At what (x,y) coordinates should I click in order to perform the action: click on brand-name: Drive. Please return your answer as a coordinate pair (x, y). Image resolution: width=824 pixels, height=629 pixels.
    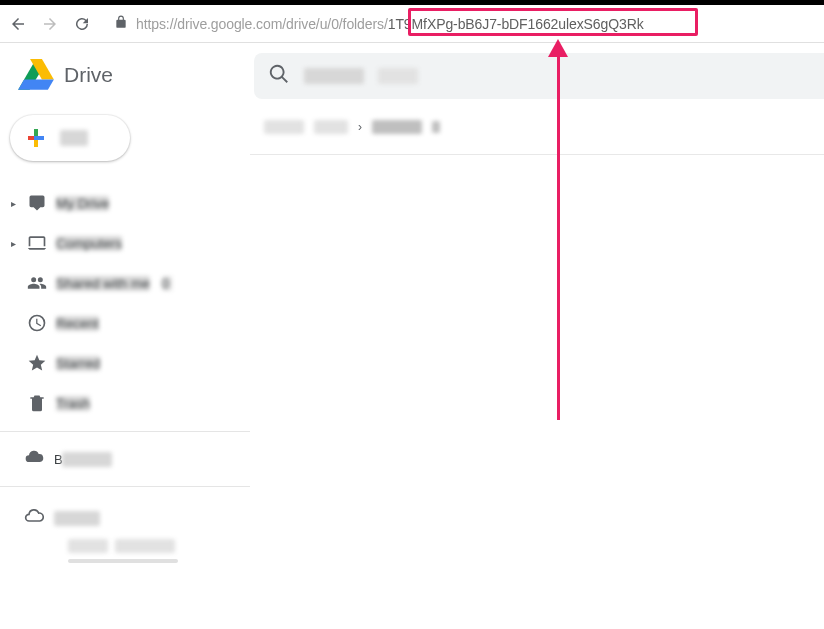
    Looking at the image, I should click on (88, 75).